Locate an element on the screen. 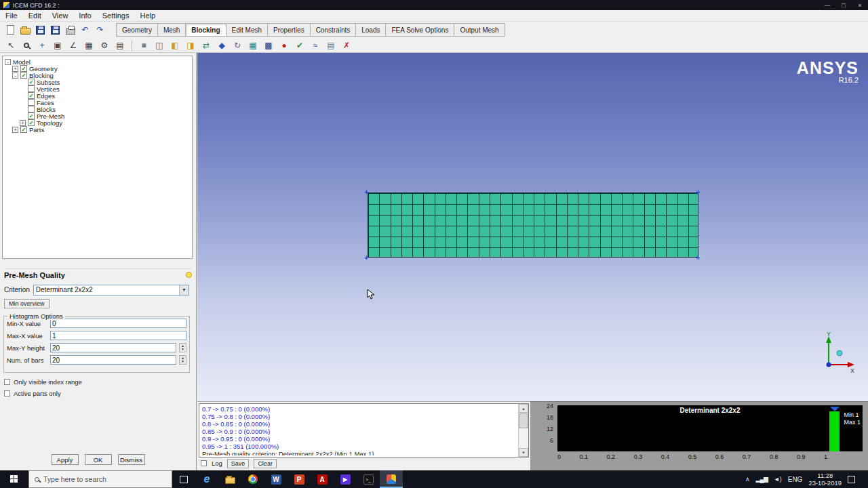 The width and height of the screenshot is (868, 488). new-project-button is located at coordinates (11, 30).